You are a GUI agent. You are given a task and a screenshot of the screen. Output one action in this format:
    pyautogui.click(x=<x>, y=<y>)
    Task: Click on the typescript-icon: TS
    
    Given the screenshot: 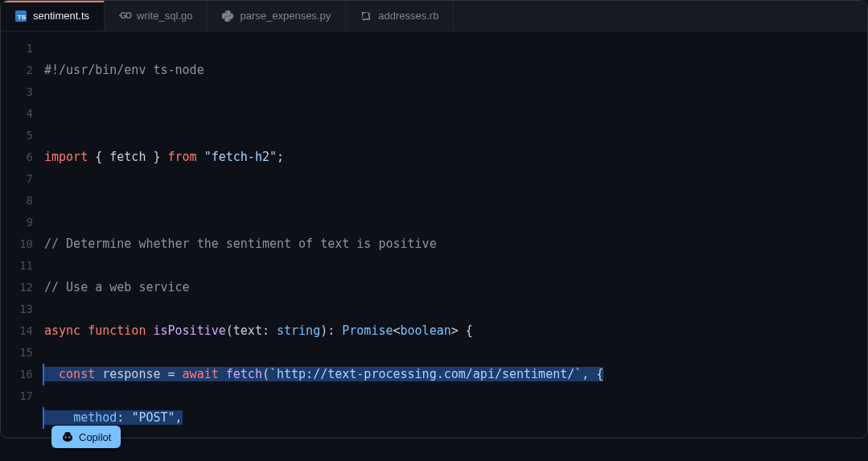 What is the action you would take?
    pyautogui.click(x=21, y=16)
    